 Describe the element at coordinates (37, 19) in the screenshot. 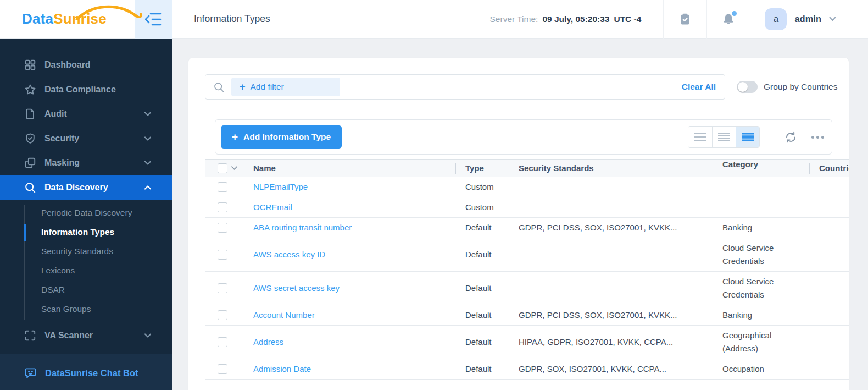

I see `logo-text-data: Data` at that location.